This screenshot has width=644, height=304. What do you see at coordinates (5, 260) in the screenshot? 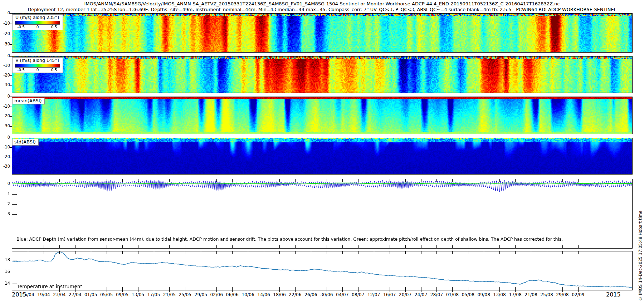
I see `y-tick-label: 18` at bounding box center [5, 260].